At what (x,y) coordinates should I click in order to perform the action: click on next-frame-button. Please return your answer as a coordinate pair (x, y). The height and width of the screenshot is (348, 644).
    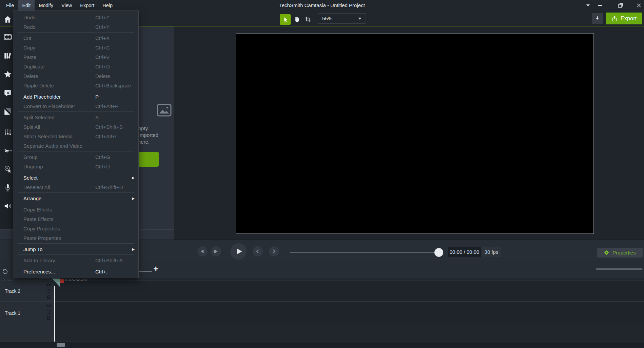
    Looking at the image, I should click on (216, 251).